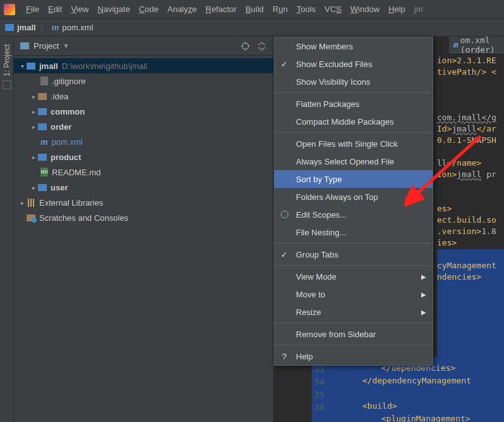 The height and width of the screenshot is (422, 504). I want to click on menu-view-mode: View Mode▶, so click(353, 276).